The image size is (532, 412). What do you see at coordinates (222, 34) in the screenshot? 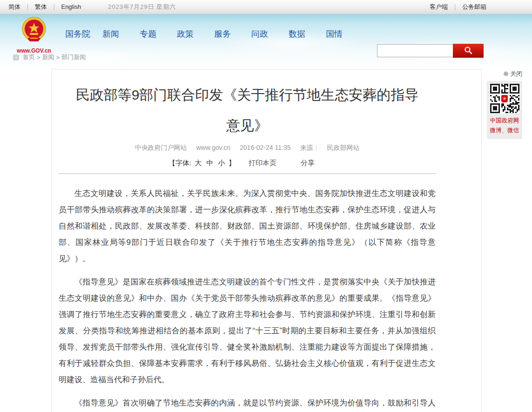
I see `nav-services: 服务` at bounding box center [222, 34].